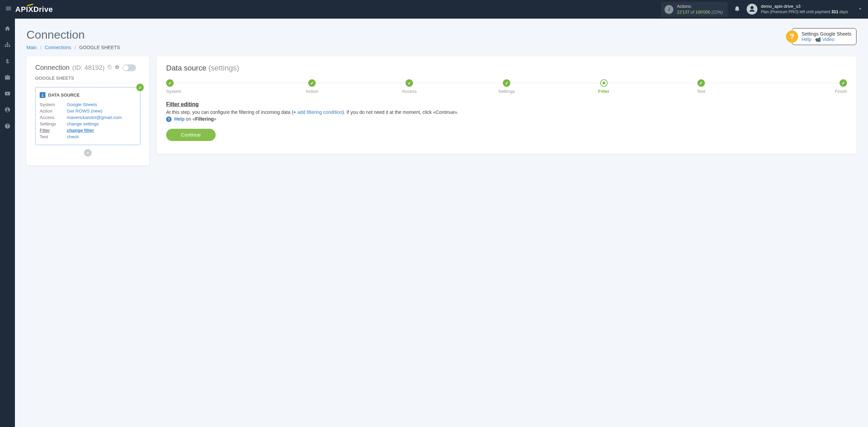 This screenshot has height=427, width=868. I want to click on data-source-box: ✓ 1 DATA SOURCE SystemGoogle SheetsActio…, so click(88, 116).